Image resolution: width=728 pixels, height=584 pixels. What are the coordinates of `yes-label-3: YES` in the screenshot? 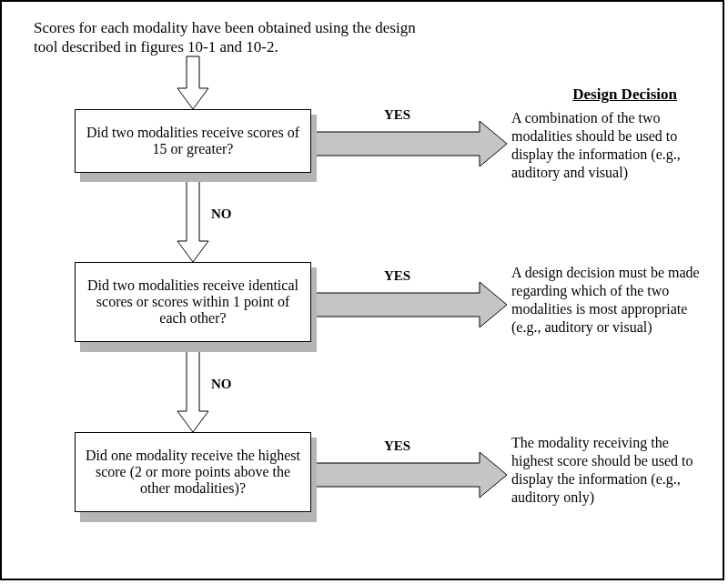 It's located at (397, 446).